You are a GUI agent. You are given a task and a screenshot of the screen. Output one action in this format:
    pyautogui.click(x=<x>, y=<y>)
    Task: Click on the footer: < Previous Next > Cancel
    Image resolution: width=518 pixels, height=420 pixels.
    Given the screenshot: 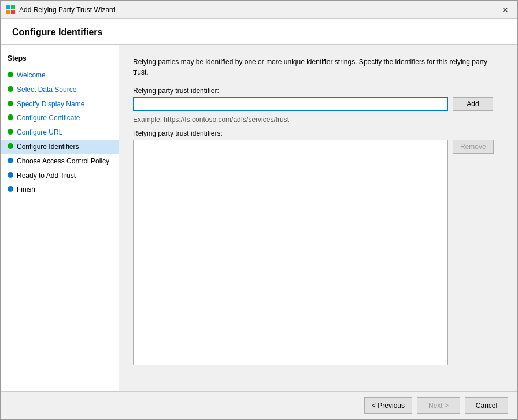 What is the action you would take?
    pyautogui.click(x=259, y=406)
    